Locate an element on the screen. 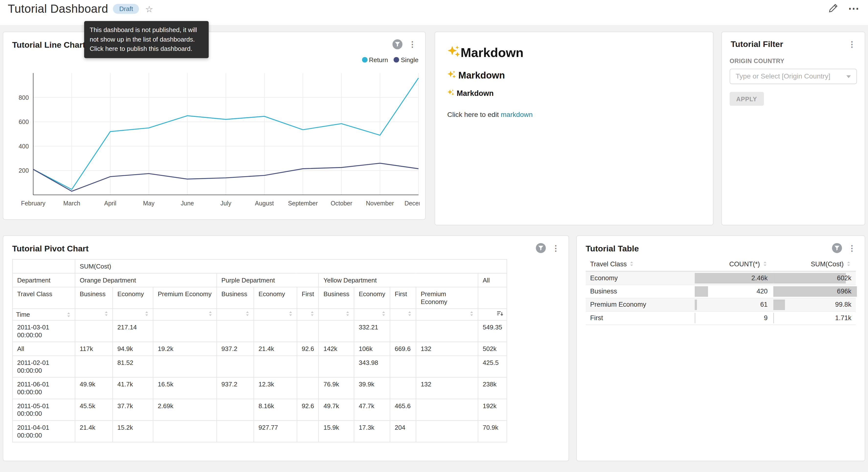 The height and width of the screenshot is (472, 868). pivot-cell: 937.2 is located at coordinates (235, 349).